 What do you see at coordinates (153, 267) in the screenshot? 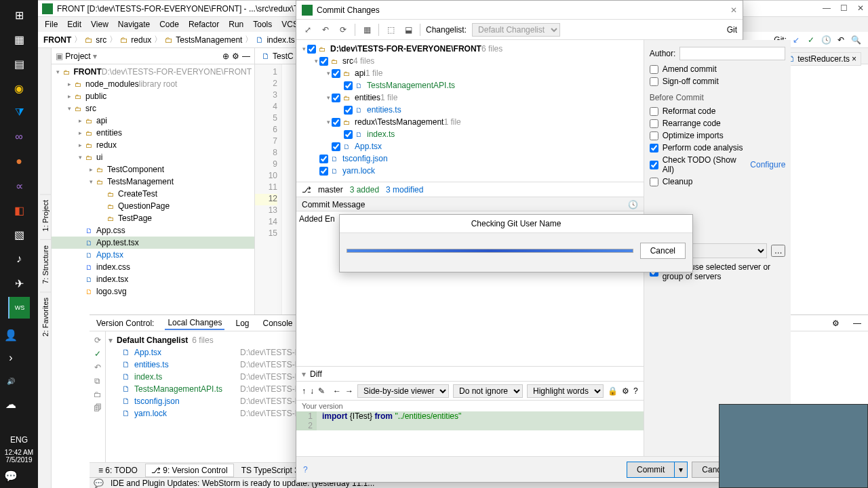
I see `tree-row: 🗋index.css` at bounding box center [153, 267].